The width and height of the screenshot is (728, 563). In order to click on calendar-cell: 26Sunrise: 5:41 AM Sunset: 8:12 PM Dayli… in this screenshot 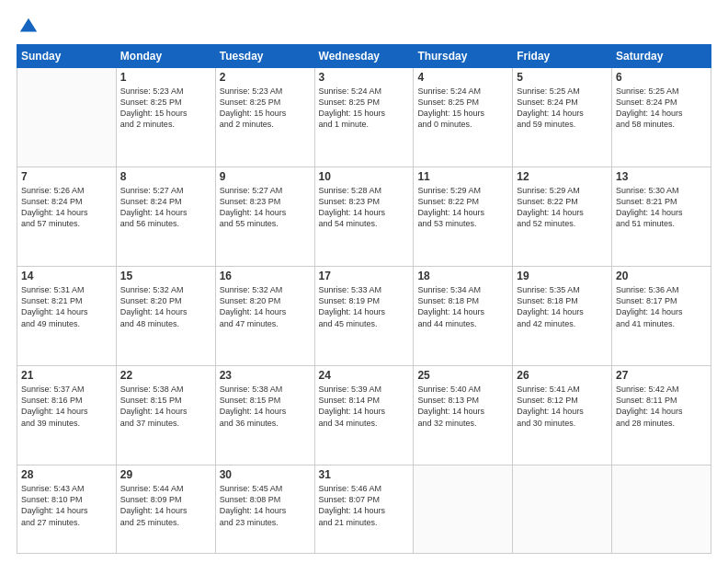, I will do `click(563, 416)`.